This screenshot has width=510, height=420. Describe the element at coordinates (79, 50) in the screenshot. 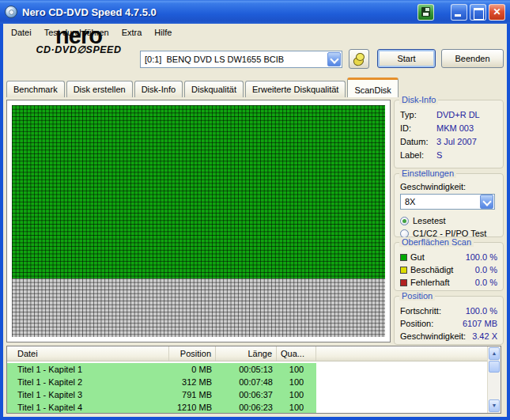

I see `cd-dvd-speed-wordmark: CD·DVD∅SPEED` at that location.